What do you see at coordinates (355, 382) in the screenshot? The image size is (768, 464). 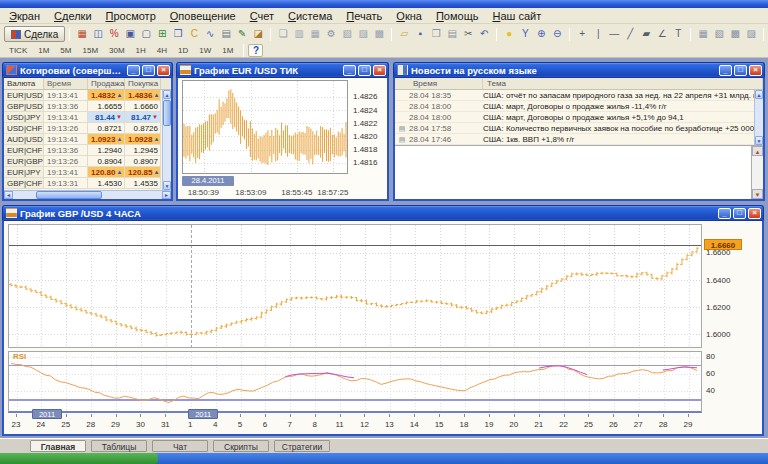 I see `rsi-pane` at bounding box center [355, 382].